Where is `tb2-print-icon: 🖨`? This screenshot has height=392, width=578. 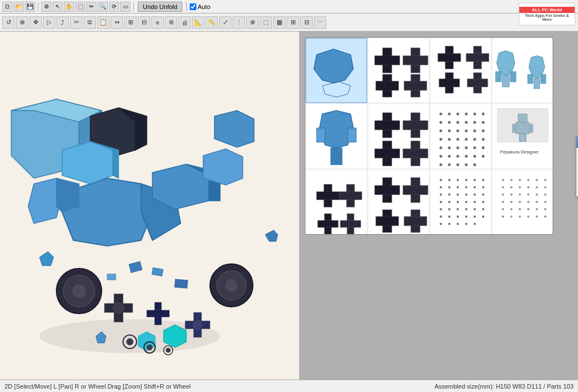
tb2-print-icon: 🖨 is located at coordinates (185, 23).